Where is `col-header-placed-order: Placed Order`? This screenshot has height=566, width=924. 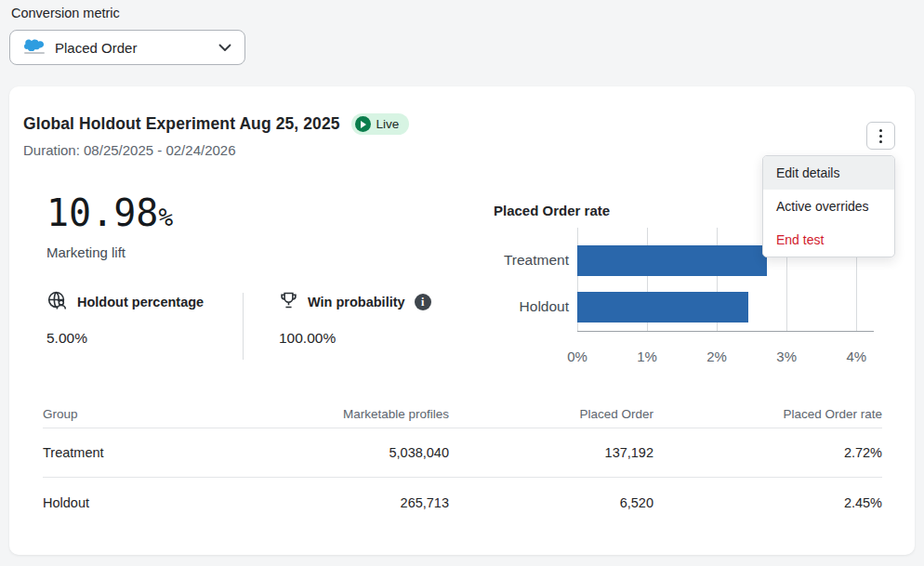
col-header-placed-order: Placed Order is located at coordinates (551, 415).